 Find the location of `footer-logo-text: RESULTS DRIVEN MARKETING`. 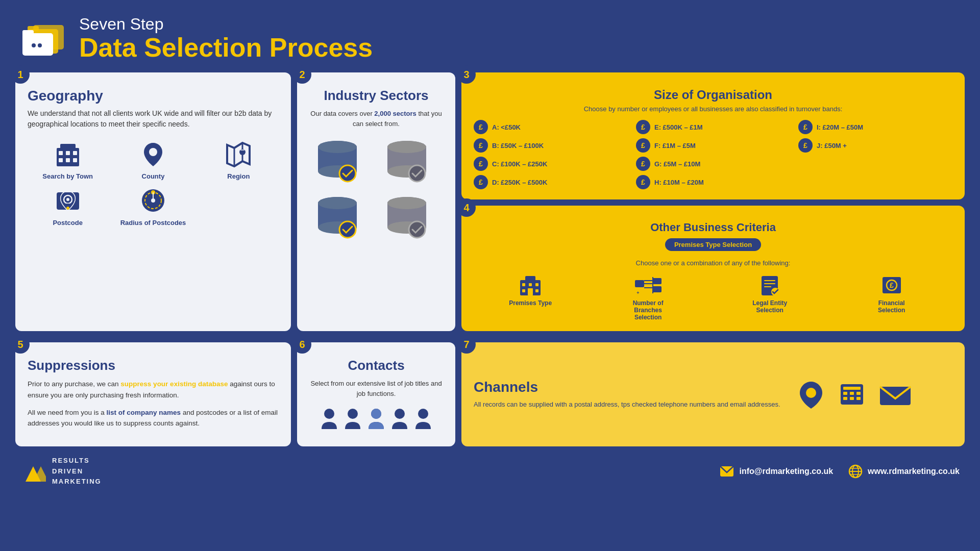

footer-logo-text: RESULTS DRIVEN MARKETING is located at coordinates (77, 471).